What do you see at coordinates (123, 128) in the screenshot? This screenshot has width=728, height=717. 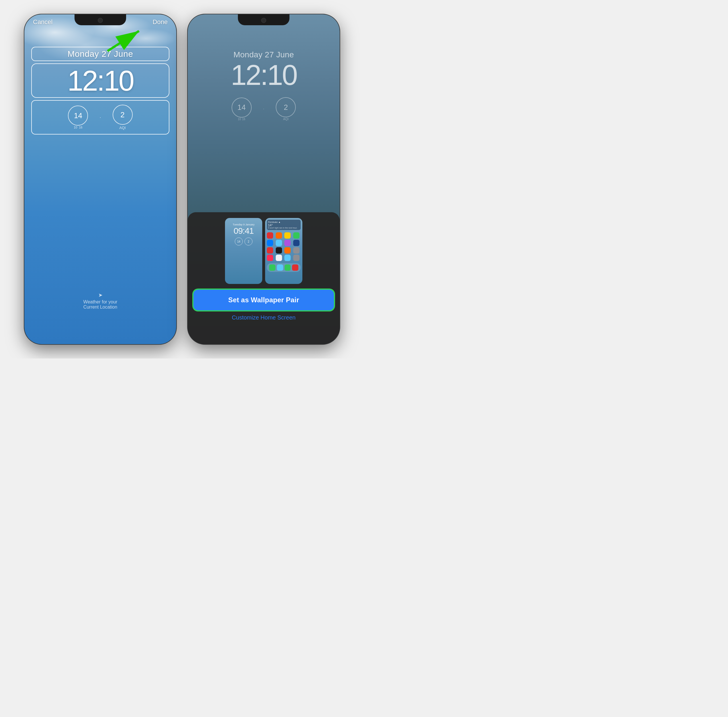 I see `weather-label-2: AQI` at bounding box center [123, 128].